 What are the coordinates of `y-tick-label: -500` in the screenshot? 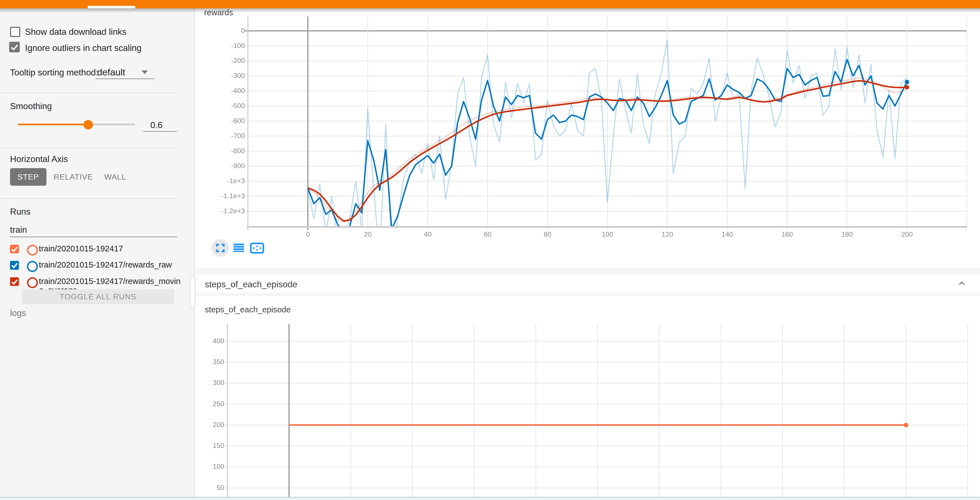 It's located at (225, 106).